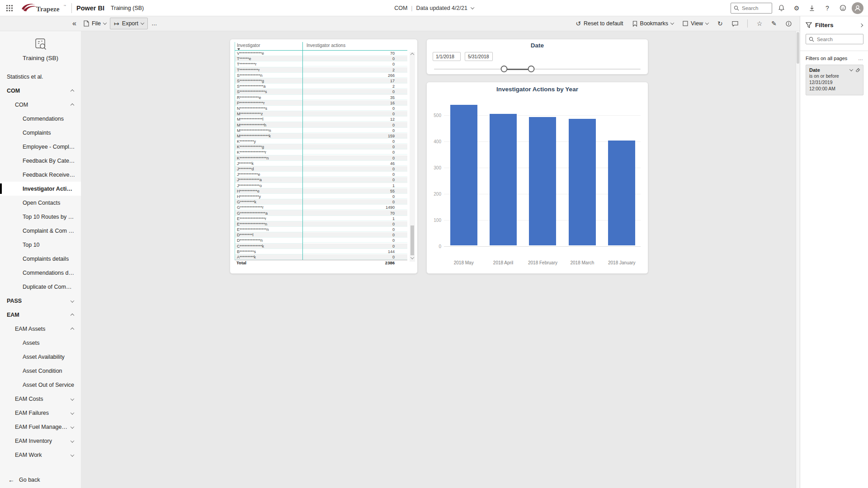 This screenshot has height=488, width=868. Describe the element at coordinates (321, 108) in the screenshot. I see `table-row: N****************s0` at that location.